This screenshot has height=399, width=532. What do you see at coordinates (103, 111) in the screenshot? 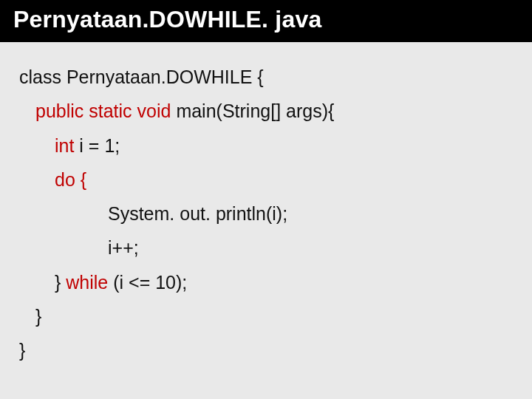
I see `keyword-public-static-void: public static void` at bounding box center [103, 111].